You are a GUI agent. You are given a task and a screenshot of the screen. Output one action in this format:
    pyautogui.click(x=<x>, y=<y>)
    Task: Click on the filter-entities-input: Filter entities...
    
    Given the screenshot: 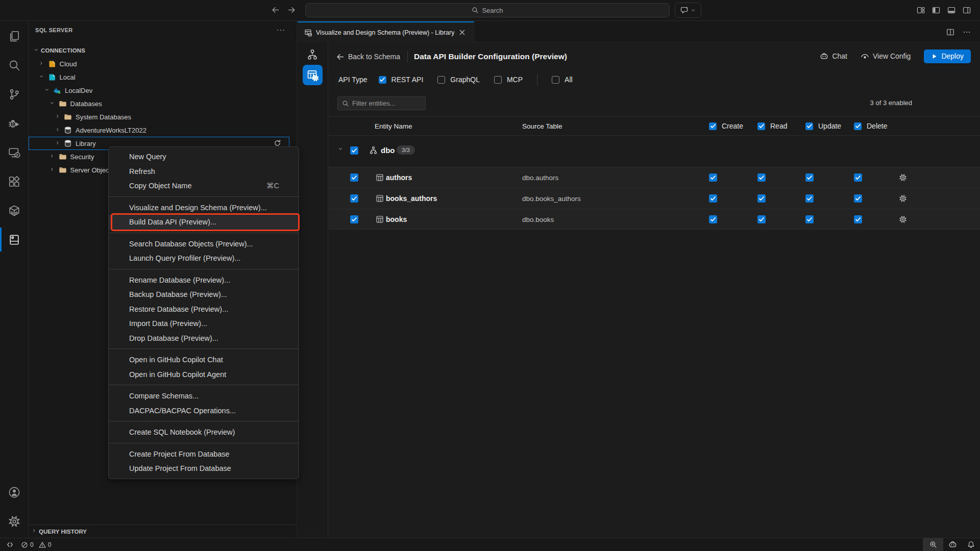 What is the action you would take?
    pyautogui.click(x=382, y=103)
    